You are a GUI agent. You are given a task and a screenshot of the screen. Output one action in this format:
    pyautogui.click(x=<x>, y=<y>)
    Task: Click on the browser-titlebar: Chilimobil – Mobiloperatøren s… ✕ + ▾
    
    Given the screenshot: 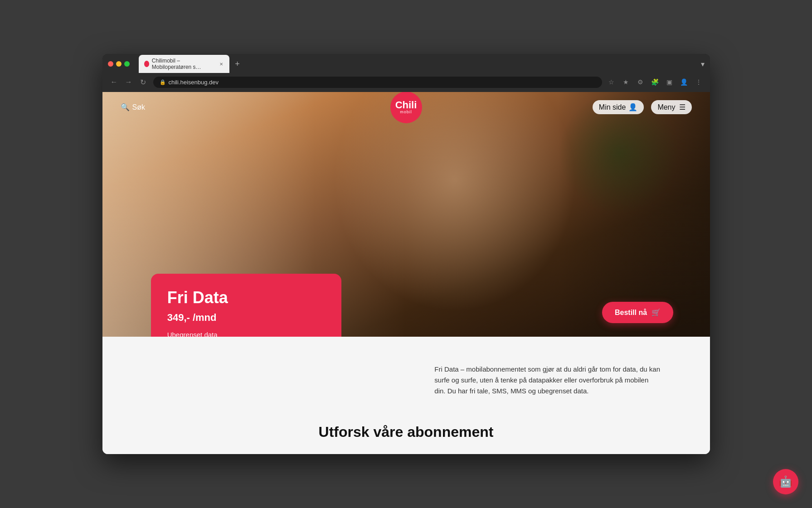 What is the action you would take?
    pyautogui.click(x=406, y=64)
    